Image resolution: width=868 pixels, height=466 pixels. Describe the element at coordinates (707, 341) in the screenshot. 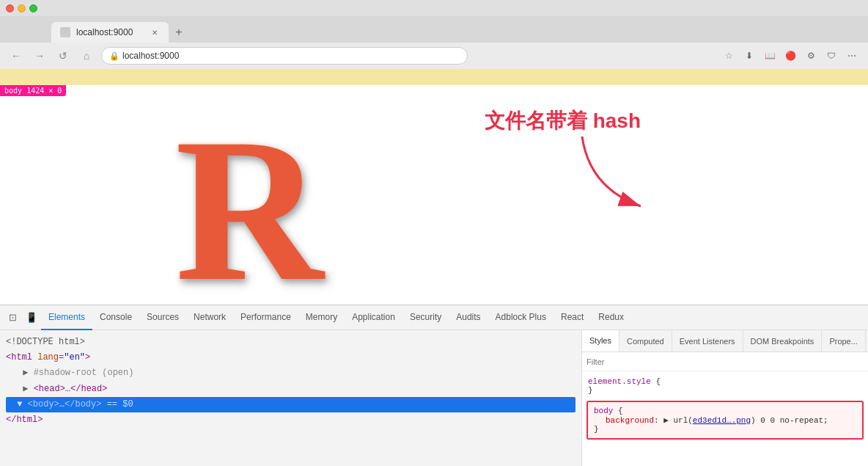

I see `event-listeners-tab-label: Event Listeners` at that location.